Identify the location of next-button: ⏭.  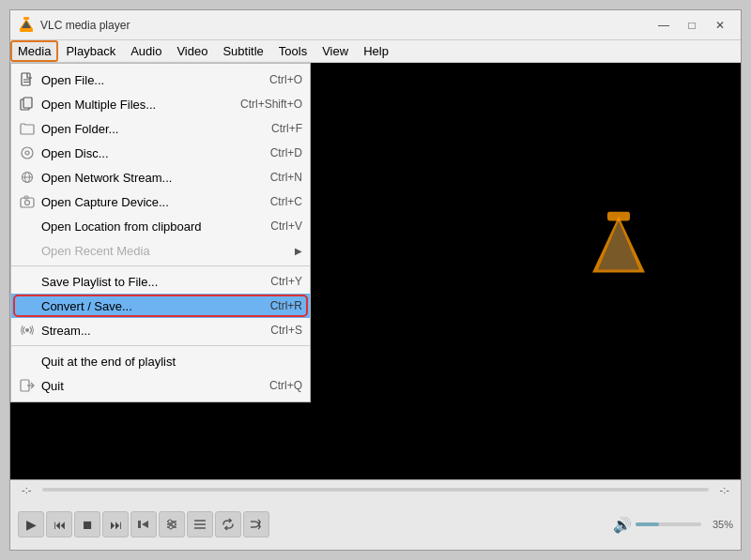
(115, 524).